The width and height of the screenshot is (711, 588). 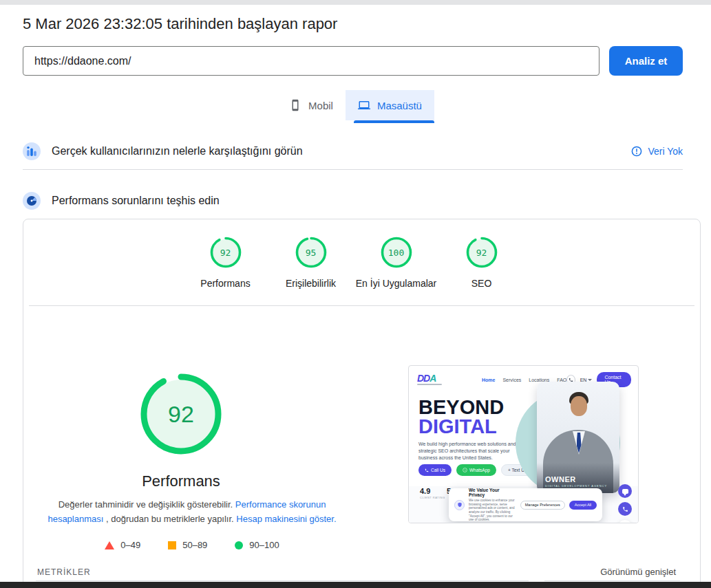 I want to click on performance-score-value: 92, so click(x=181, y=414).